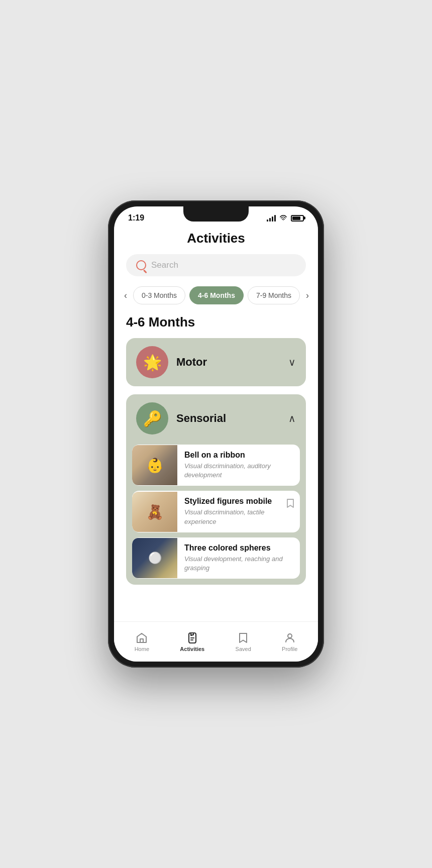  What do you see at coordinates (231, 511) in the screenshot?
I see `stylized-mobile-info: Stylized figures mobile Visual discrimin…` at bounding box center [231, 511].